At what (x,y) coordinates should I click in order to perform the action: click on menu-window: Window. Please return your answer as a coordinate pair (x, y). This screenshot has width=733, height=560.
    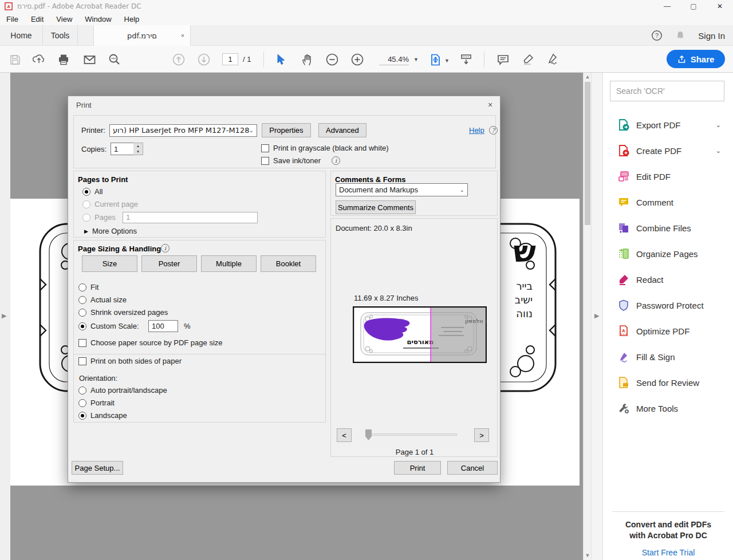
    Looking at the image, I should click on (98, 19).